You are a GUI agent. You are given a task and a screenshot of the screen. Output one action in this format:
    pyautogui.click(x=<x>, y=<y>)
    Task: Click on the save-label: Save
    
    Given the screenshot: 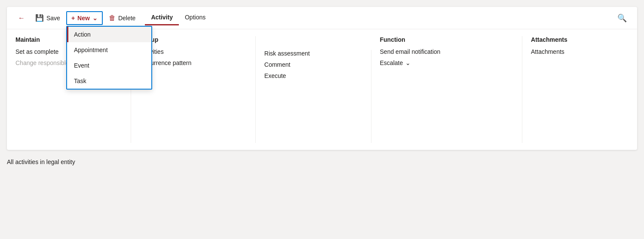 What is the action you would take?
    pyautogui.click(x=53, y=18)
    